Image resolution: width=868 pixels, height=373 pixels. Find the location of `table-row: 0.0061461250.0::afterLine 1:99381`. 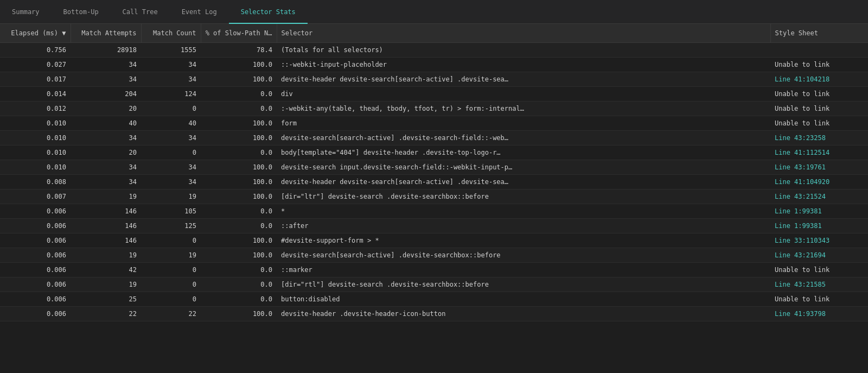

table-row: 0.0061461250.0::afterLine 1:99381 is located at coordinates (434, 226).